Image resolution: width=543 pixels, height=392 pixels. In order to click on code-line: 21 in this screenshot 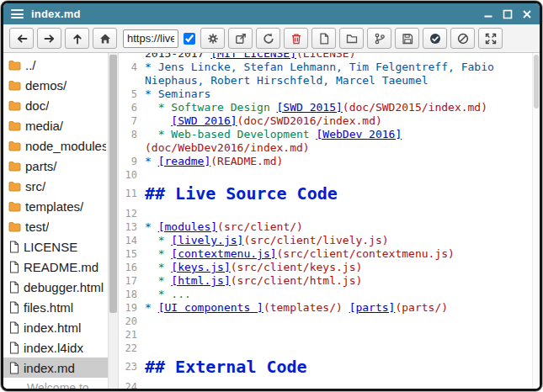, I will do `click(325, 335)`.